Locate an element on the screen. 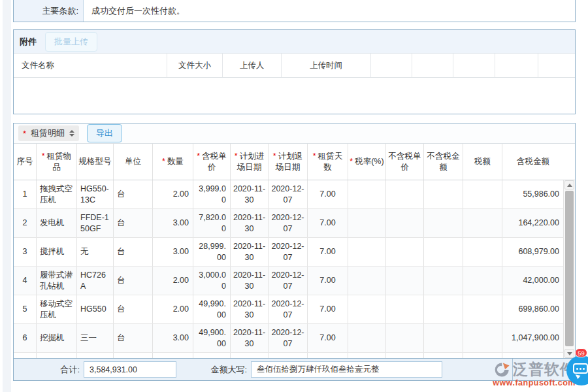 Image resolution: width=588 pixels, height=392 pixels. chat-bubble-icon is located at coordinates (580, 368).